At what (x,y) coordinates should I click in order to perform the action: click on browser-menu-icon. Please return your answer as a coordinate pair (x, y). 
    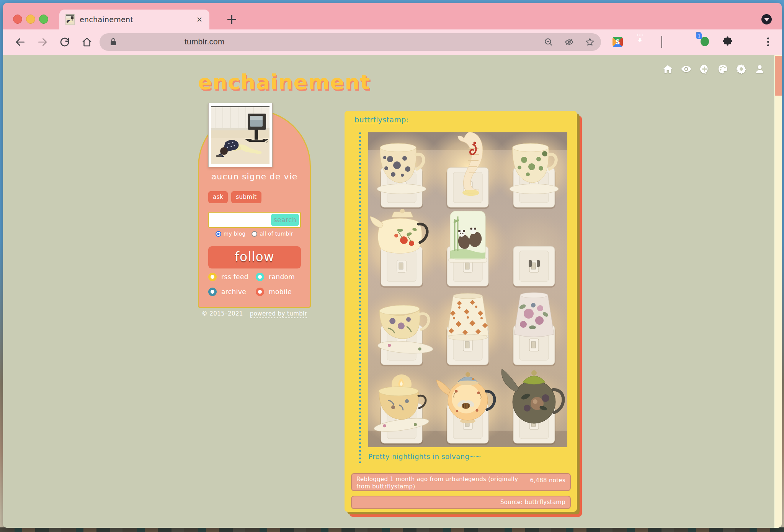
    Looking at the image, I should click on (768, 41).